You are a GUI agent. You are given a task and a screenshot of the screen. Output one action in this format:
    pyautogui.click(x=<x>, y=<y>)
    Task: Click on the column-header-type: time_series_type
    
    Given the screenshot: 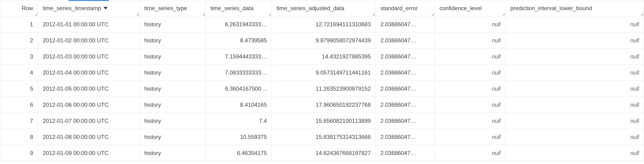 What is the action you would take?
    pyautogui.click(x=172, y=8)
    